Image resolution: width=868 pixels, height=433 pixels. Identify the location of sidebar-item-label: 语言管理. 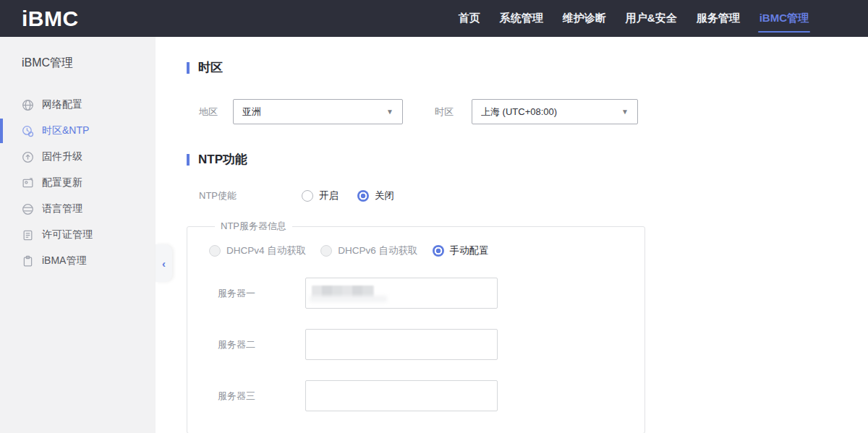
(62, 209).